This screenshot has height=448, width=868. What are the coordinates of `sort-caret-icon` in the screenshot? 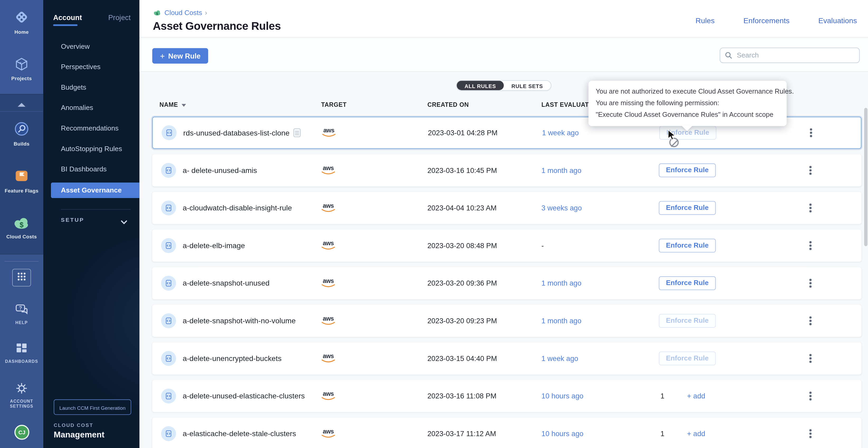 It's located at (183, 105).